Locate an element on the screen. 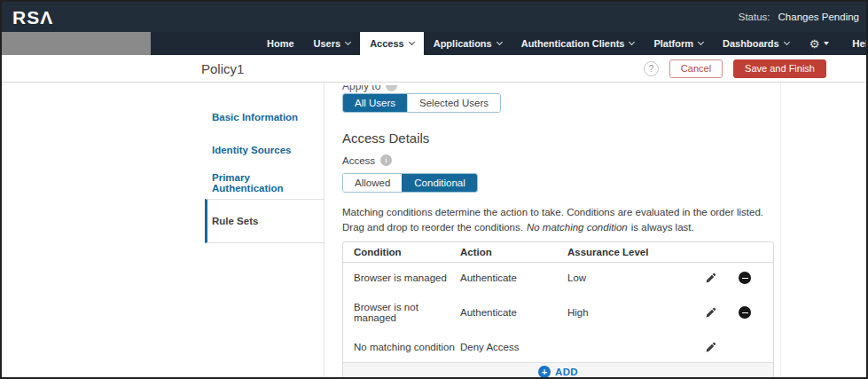 This screenshot has width=868, height=379. user-scope-tab: All Users is located at coordinates (375, 103).